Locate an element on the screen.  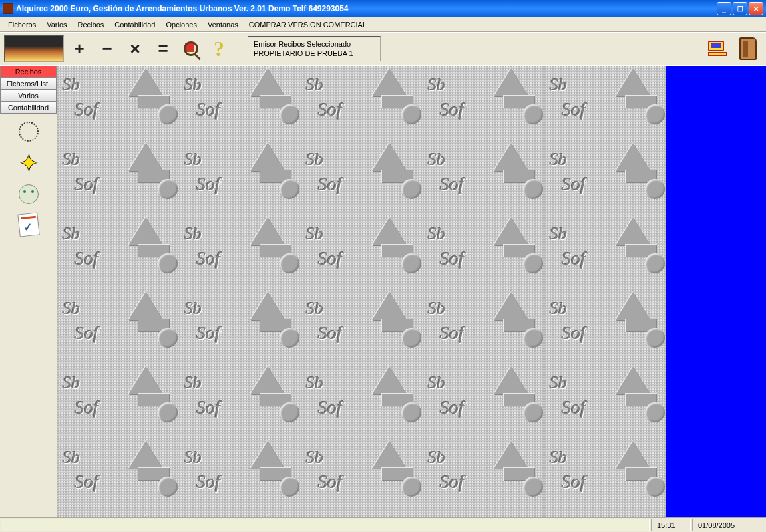
magnifier-icon is located at coordinates (191, 49).